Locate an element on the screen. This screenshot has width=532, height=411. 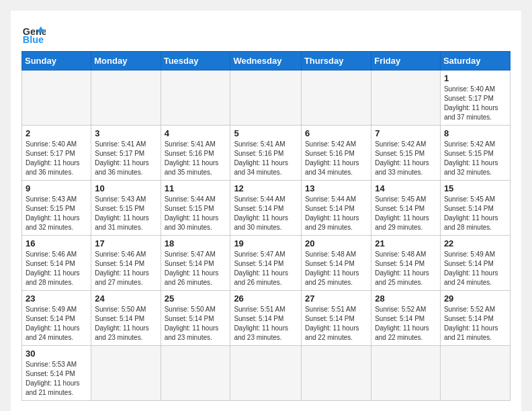
calendar-cell: 28Sunrise: 5:52 AM Sunset: 5:14 PM Dayli… is located at coordinates (406, 318).